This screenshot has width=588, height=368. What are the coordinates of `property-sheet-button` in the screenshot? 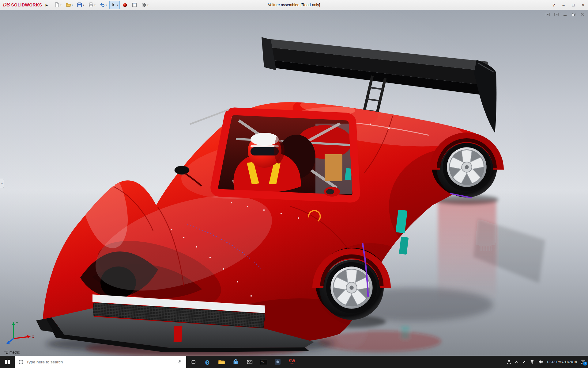 It's located at (134, 5).